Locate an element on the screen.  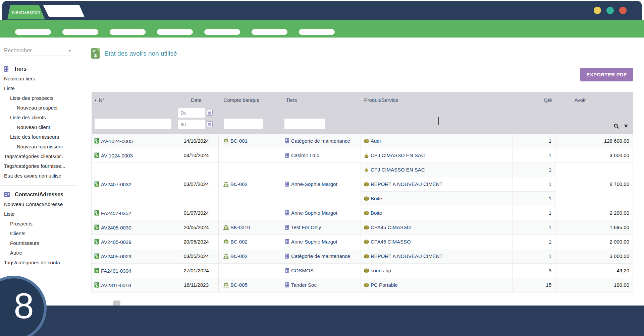
sidebar-item-liste-contacts: Liste is located at coordinates (38, 214).